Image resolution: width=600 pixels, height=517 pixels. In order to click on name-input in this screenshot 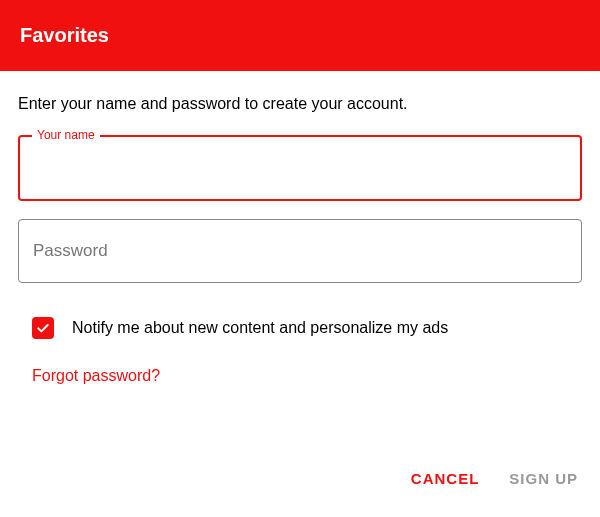, I will do `click(300, 168)`.